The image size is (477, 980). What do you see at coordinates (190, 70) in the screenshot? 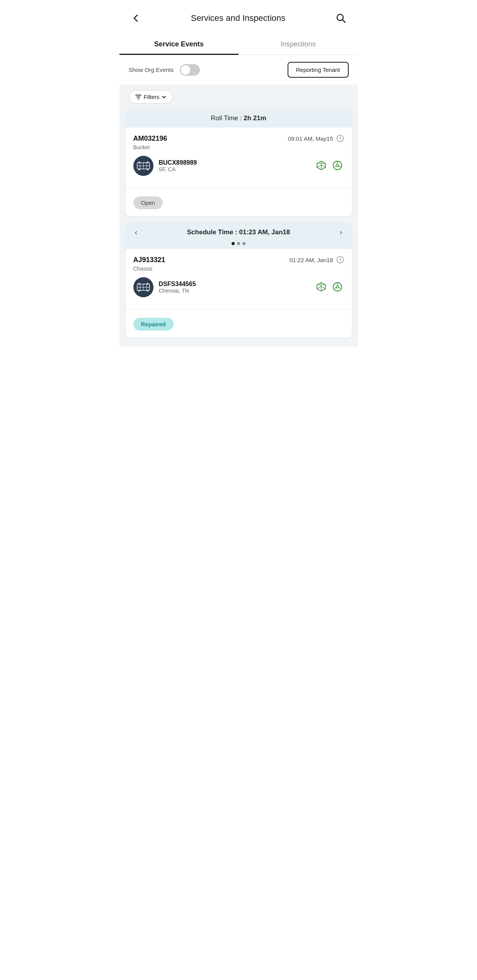
I see `show-org-toggle` at bounding box center [190, 70].